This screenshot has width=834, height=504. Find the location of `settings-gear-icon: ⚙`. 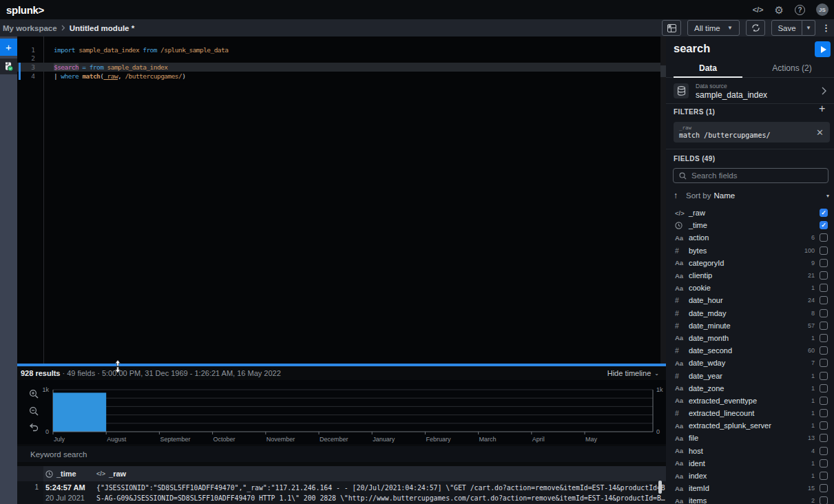

settings-gear-icon: ⚙ is located at coordinates (780, 10).